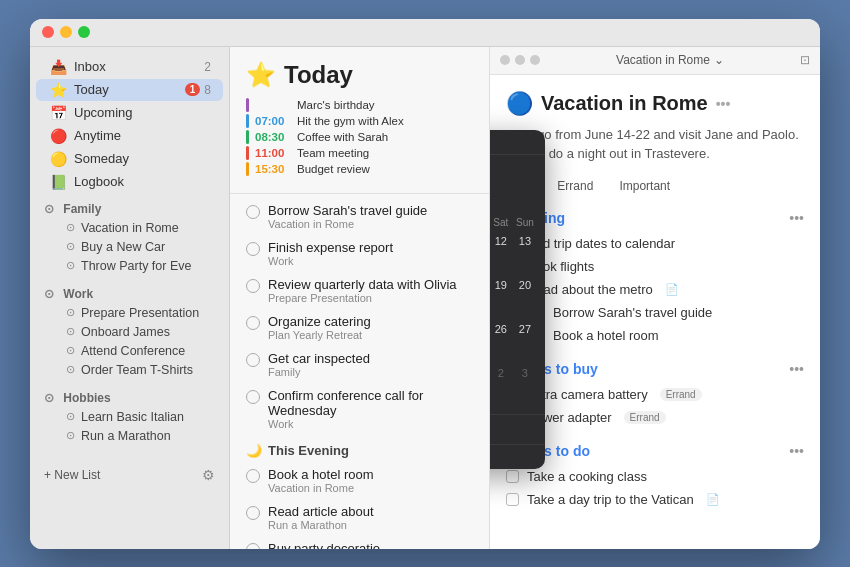 Image resolution: width=850 pixels, height=567 pixels. What do you see at coordinates (655, 451) in the screenshot?
I see `todo-section-header: Things to do •••` at bounding box center [655, 451].